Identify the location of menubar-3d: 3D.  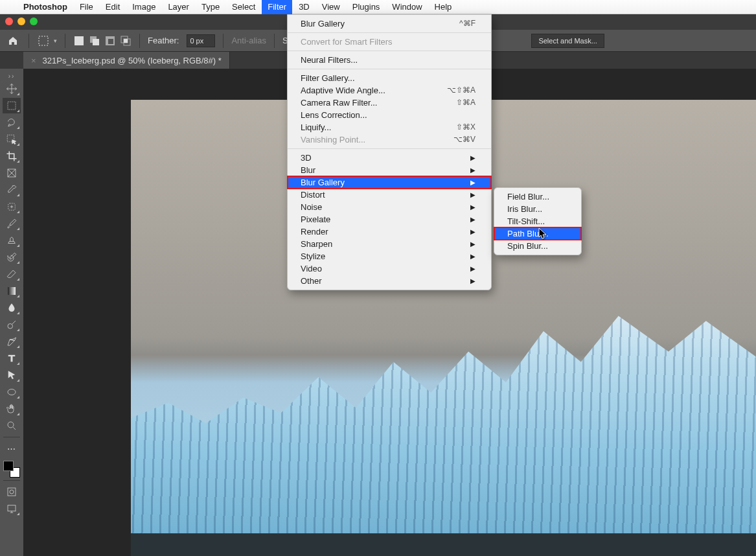
(304, 7).